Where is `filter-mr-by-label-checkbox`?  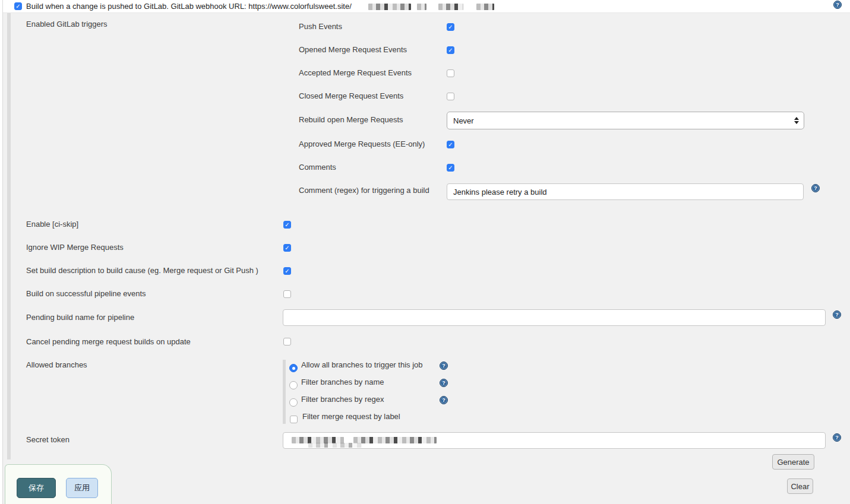 filter-mr-by-label-checkbox is located at coordinates (293, 419).